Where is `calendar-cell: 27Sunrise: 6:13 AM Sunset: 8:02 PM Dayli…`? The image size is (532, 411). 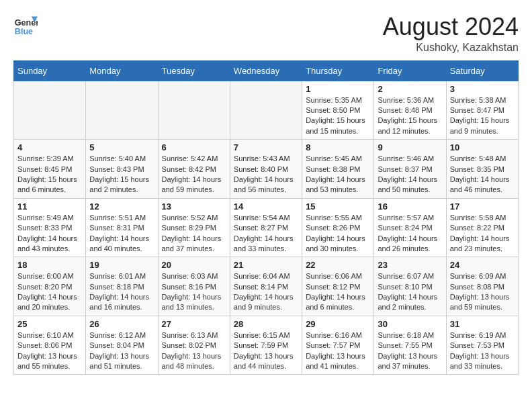 calendar-cell: 27Sunrise: 6:13 AM Sunset: 8:02 PM Dayli… is located at coordinates (193, 345).